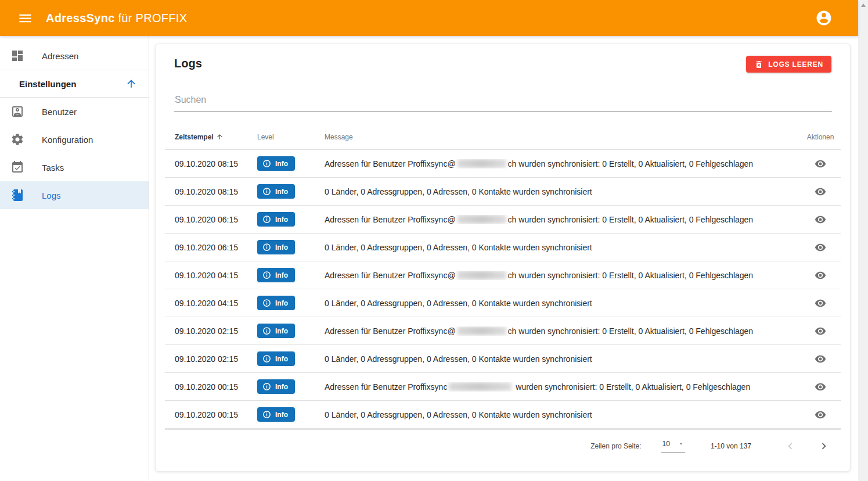 The width and height of the screenshot is (868, 481). I want to click on sidebar-item-benutzer: Benutzer, so click(74, 112).